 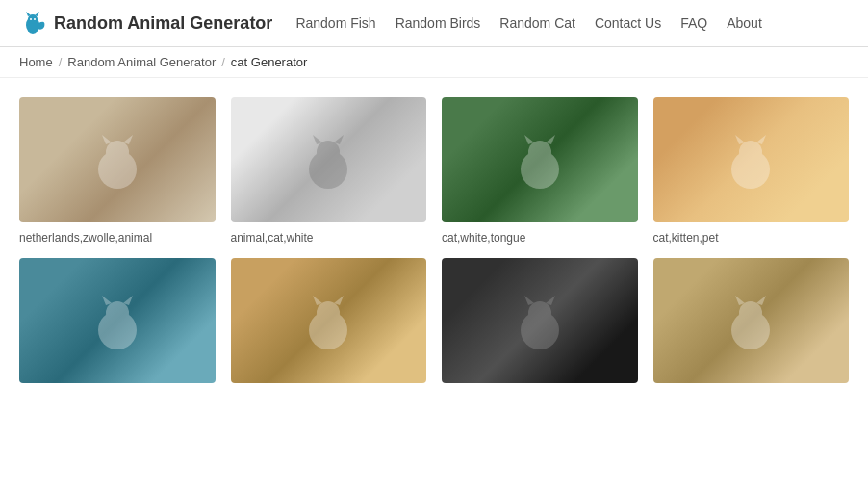 I want to click on nav-random-fish: Random Fish, so click(x=335, y=23).